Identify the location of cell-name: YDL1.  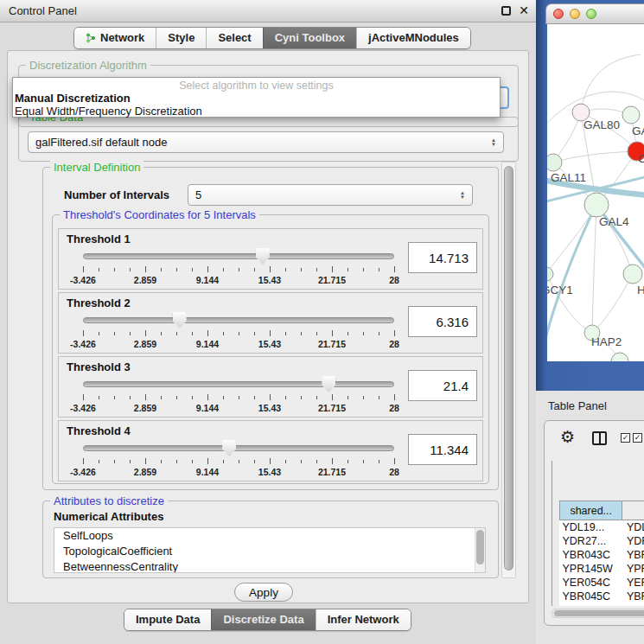
(633, 527).